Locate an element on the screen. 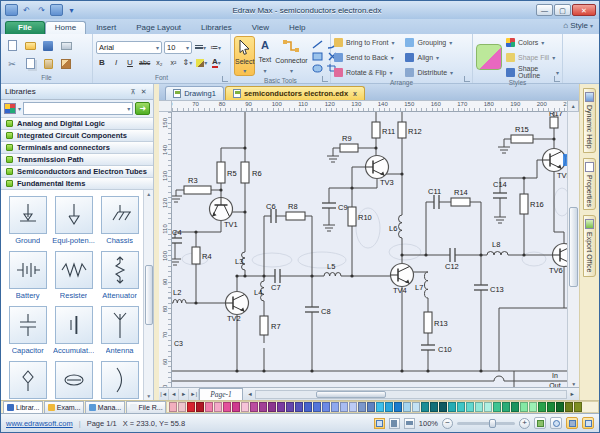  edrawsoft-link: www.edrawsoft.com is located at coordinates (40, 424).